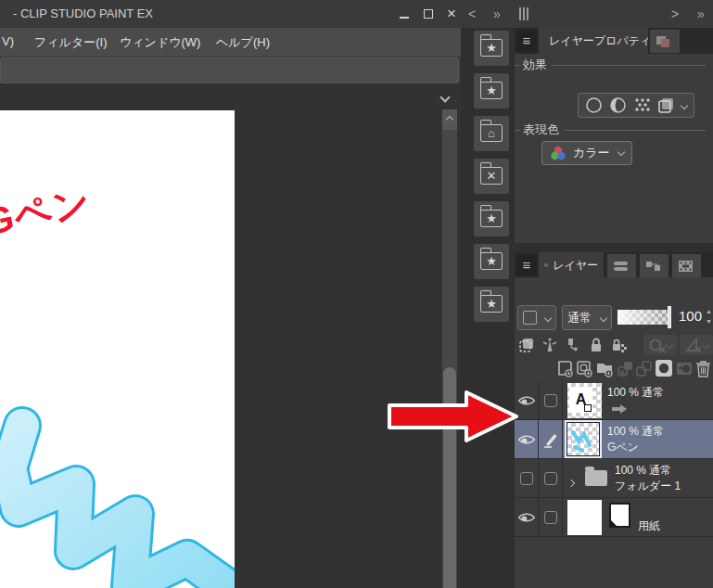  I want to click on layer-row-gpen-selected: 100 % 通常 Gペン, so click(614, 440).